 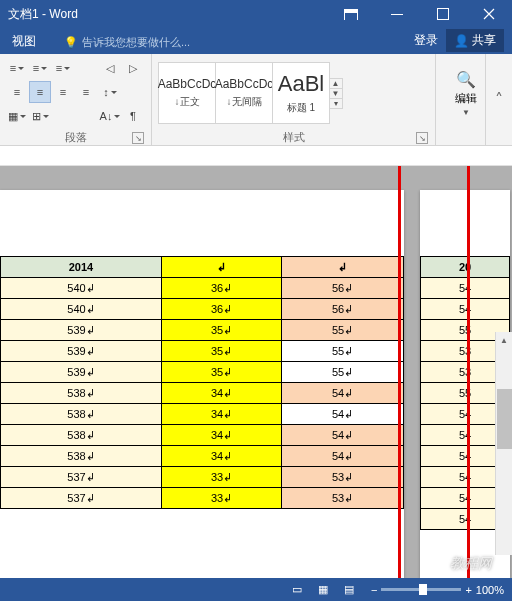 What do you see at coordinates (462, 41) in the screenshot?
I see `share-icon: 👤` at bounding box center [462, 41].